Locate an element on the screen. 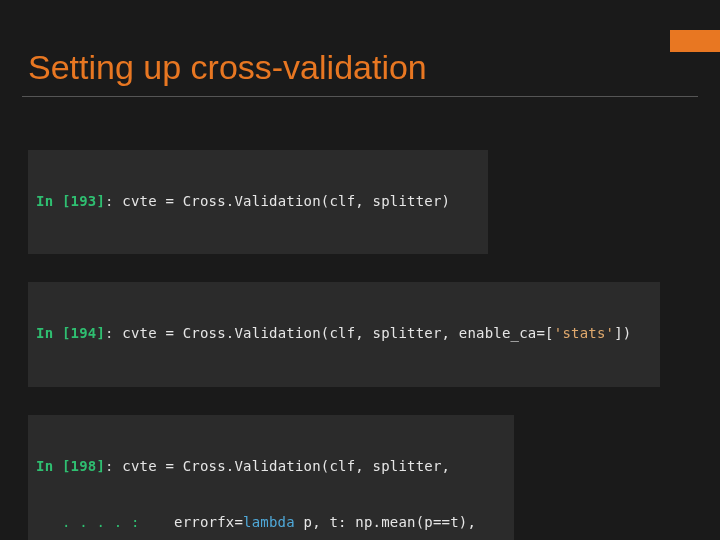 The width and height of the screenshot is (720, 540). prompt-num: [194] is located at coordinates (84, 333).